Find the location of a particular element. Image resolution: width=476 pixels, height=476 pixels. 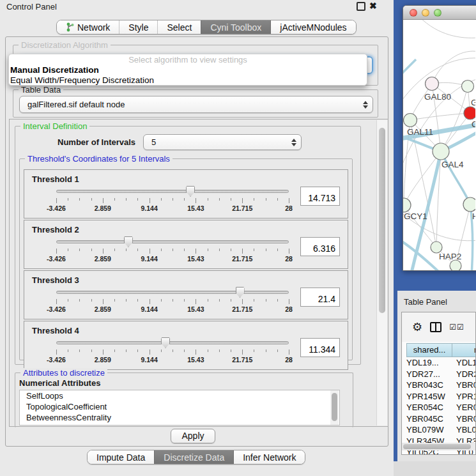

node-label: GCY1 is located at coordinates (415, 216).